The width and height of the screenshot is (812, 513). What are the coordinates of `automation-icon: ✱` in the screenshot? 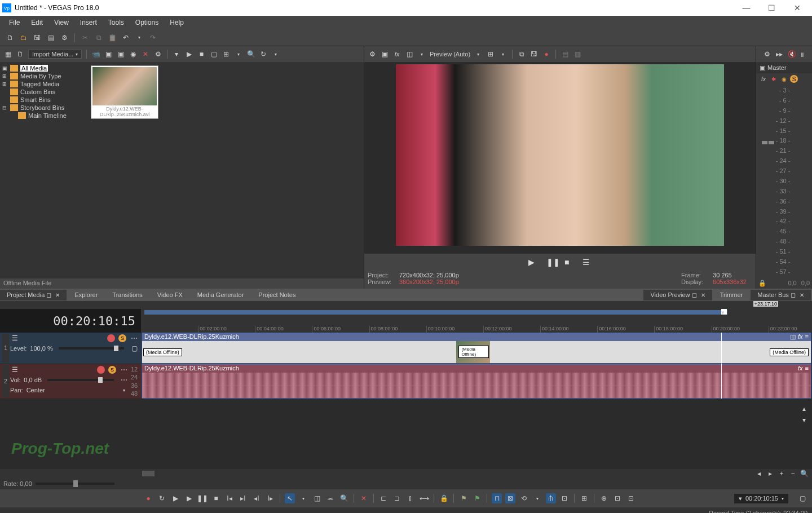 It's located at (774, 79).